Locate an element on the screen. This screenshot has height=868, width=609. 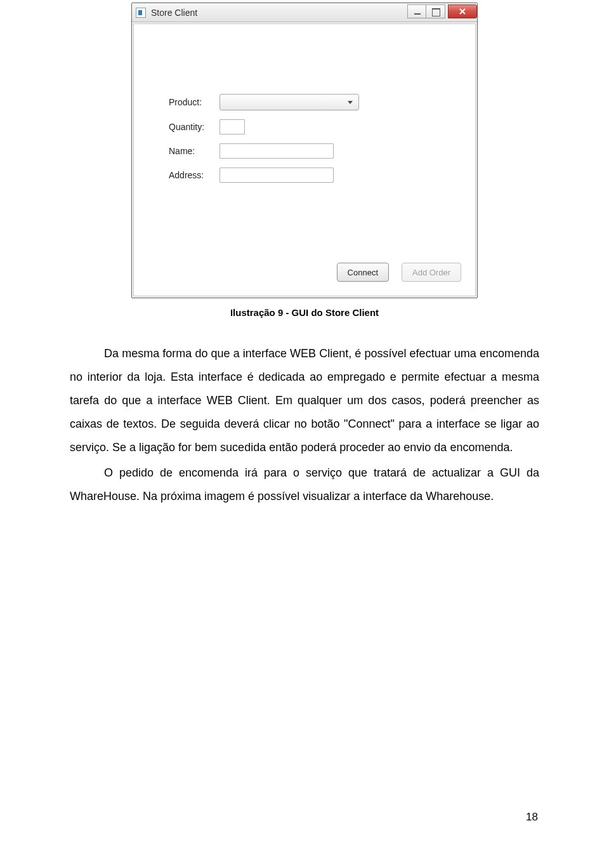
figure-caption: Ilustração 9 - GUI do Store Client is located at coordinates (304, 312).